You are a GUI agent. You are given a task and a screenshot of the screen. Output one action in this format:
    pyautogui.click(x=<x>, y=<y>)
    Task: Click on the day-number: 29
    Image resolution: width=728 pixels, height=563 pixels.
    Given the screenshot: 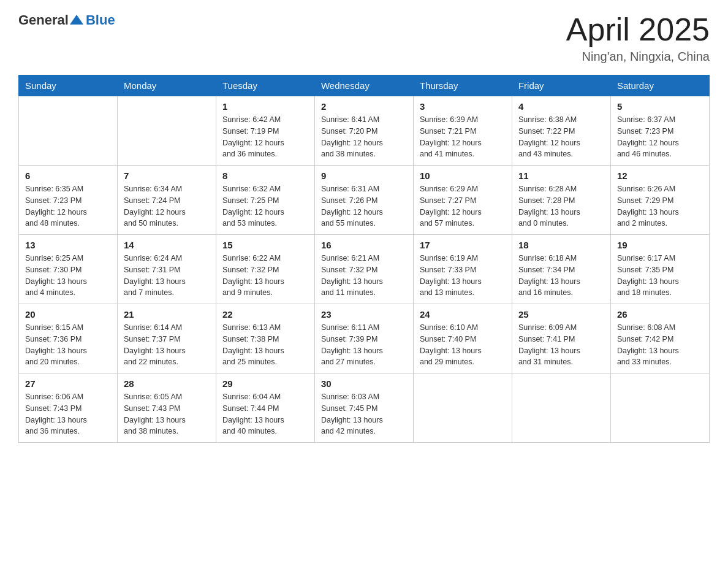 What is the action you would take?
    pyautogui.click(x=265, y=384)
    